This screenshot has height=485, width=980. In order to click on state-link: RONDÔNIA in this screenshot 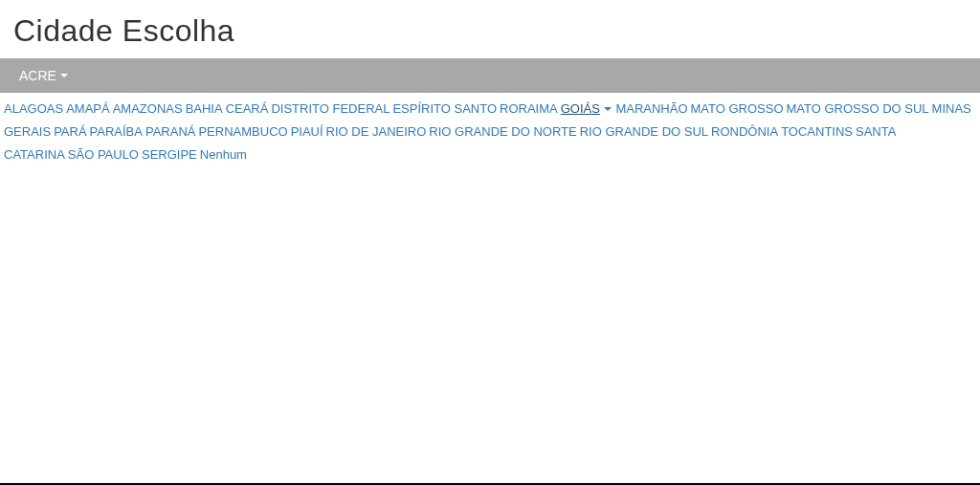, I will do `click(745, 132)`.